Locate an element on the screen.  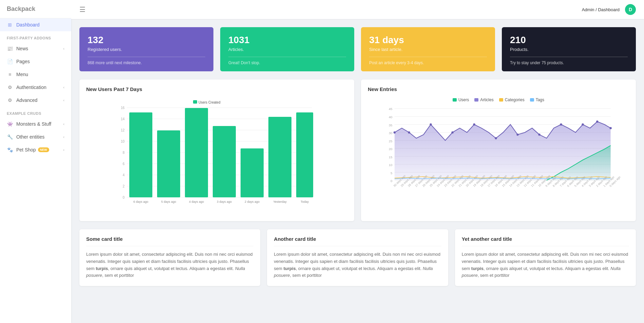
svg-text: 12 is located at coordinates (123, 130).